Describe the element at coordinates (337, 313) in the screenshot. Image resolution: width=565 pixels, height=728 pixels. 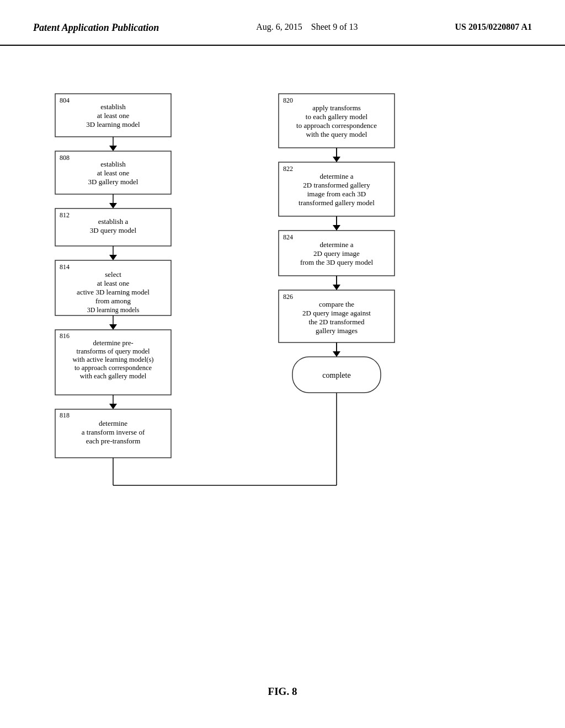
I see `svg-text: 2D query image against` at that location.